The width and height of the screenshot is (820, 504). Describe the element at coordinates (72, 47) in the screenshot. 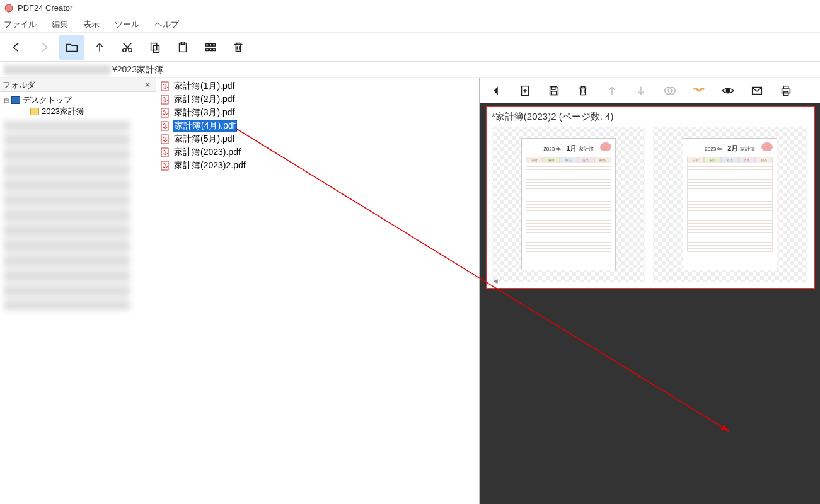

I see `open-folder-button` at that location.